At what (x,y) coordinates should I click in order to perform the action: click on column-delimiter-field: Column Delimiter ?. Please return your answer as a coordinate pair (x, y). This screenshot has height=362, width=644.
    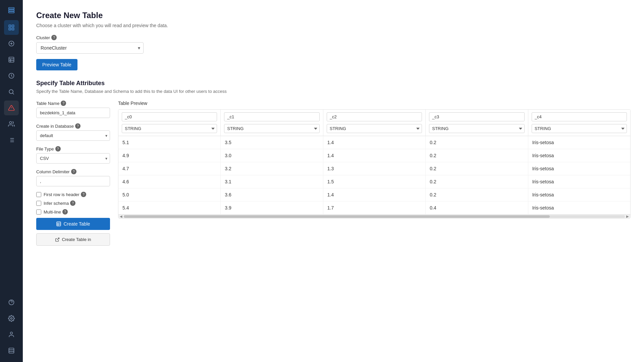
    Looking at the image, I should click on (73, 178).